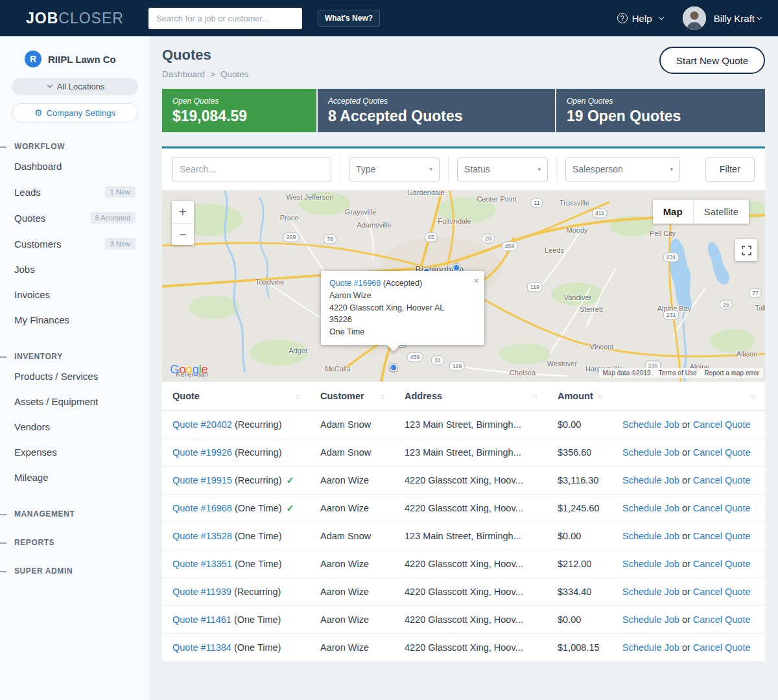 The height and width of the screenshot is (700, 778). What do you see at coordinates (746, 250) in the screenshot?
I see `fullscreen-button` at bounding box center [746, 250].